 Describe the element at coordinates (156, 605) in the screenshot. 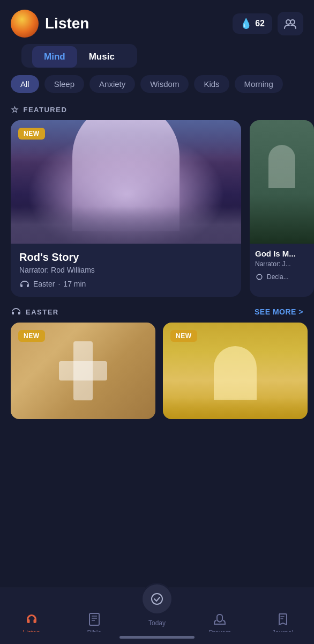

I see `nav-item-today: Today` at that location.